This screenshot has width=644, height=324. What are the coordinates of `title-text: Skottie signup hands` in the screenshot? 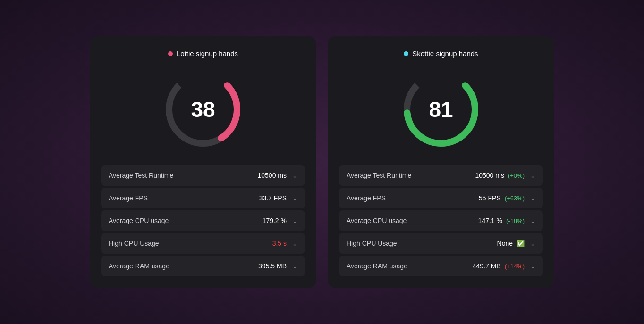 It's located at (445, 54).